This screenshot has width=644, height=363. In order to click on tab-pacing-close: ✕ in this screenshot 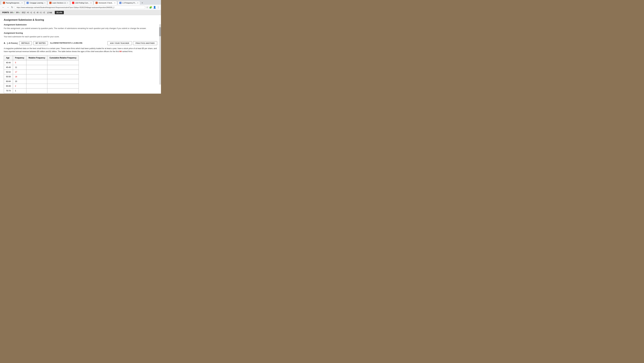, I will do `click(22, 3)`.